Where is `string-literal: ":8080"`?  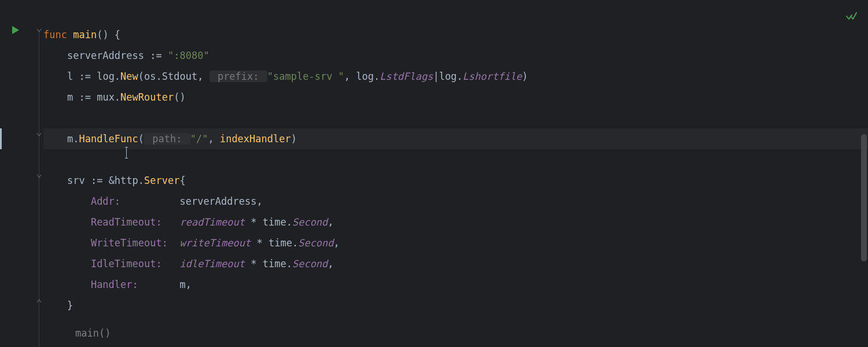
string-literal: ":8080" is located at coordinates (186, 56).